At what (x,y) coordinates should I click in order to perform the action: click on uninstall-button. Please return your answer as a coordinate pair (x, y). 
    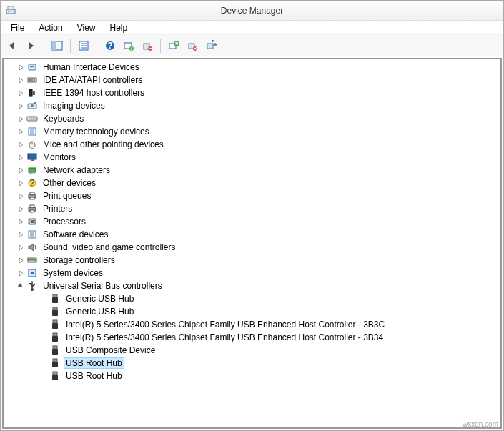
    Looking at the image, I should click on (147, 46).